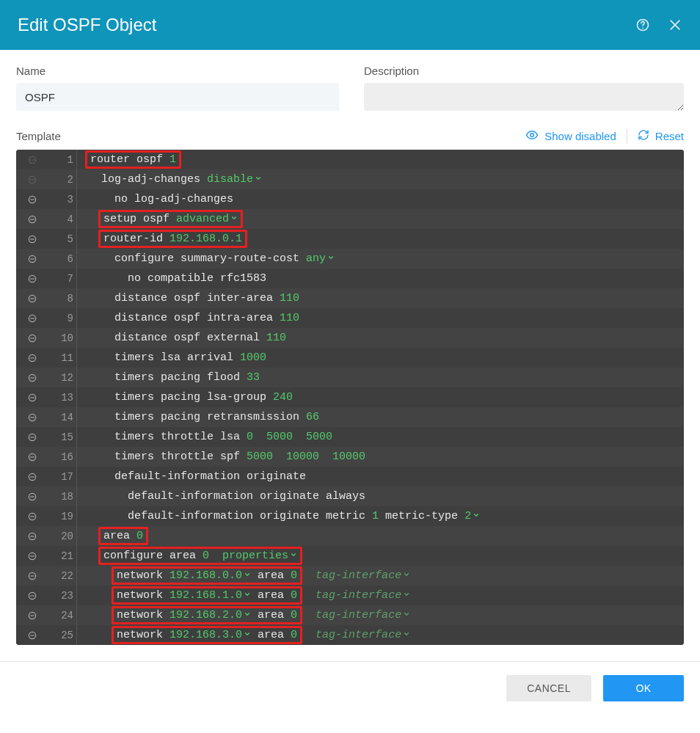  Describe the element at coordinates (253, 358) in the screenshot. I see `code-value: 1000` at that location.